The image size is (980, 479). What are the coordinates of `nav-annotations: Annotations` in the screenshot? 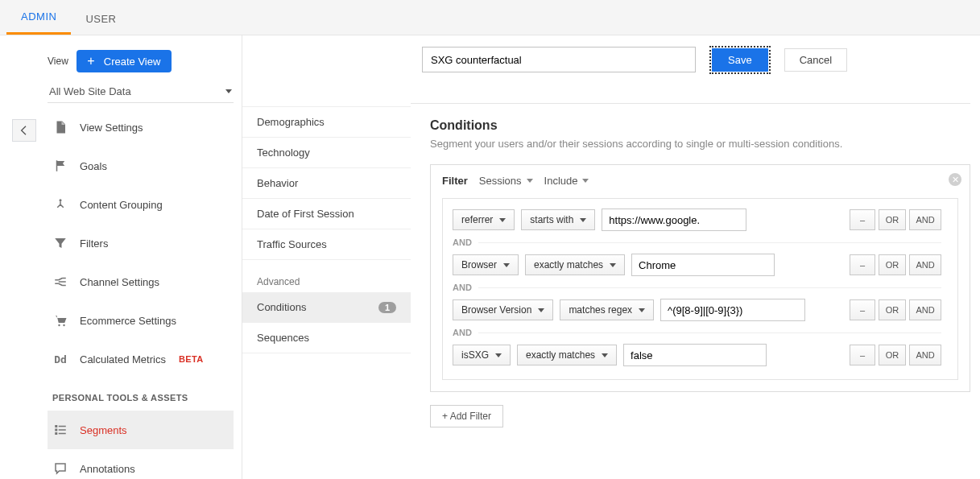 It's located at (140, 464).